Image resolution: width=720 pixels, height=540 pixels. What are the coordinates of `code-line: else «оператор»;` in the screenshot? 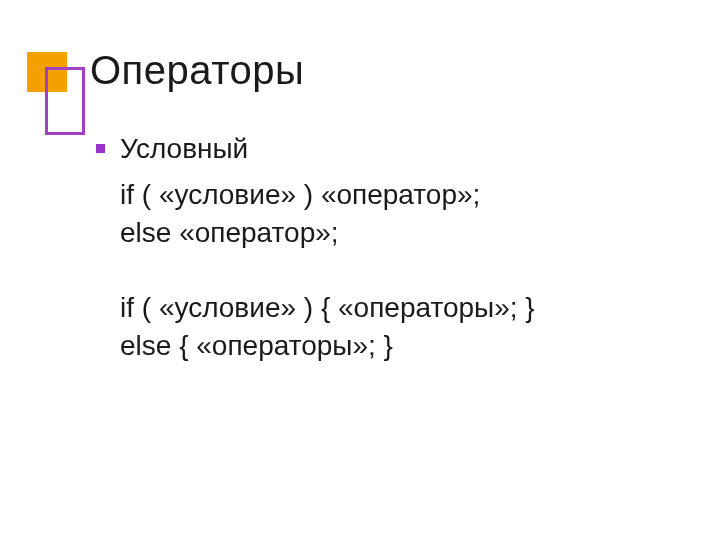 It's located at (400, 233).